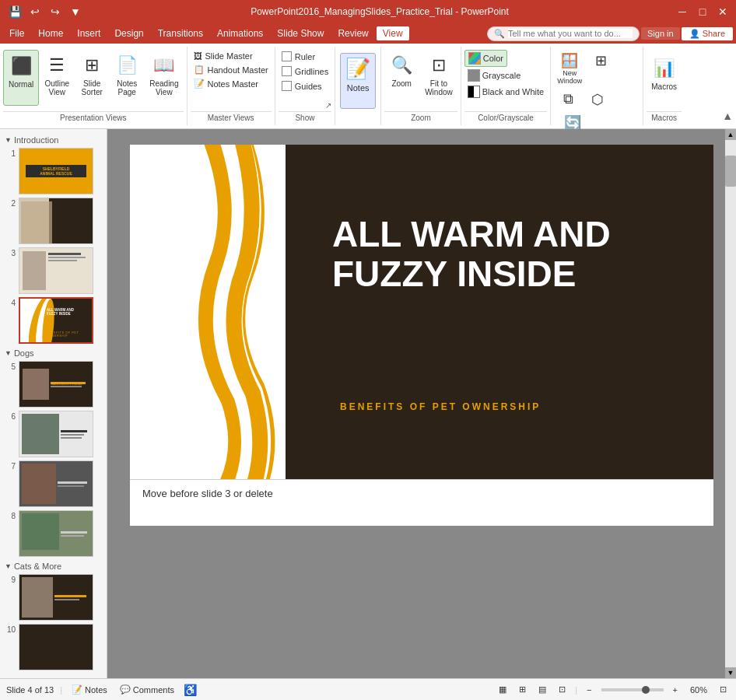 The width and height of the screenshot is (736, 700). I want to click on black-white-button: Black and White, so click(506, 92).